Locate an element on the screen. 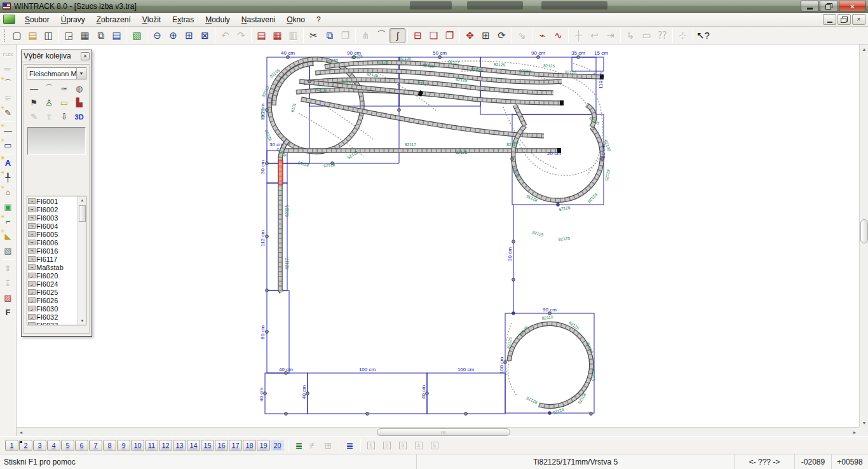  menu-zobrazeni: Zobrazení is located at coordinates (114, 20).